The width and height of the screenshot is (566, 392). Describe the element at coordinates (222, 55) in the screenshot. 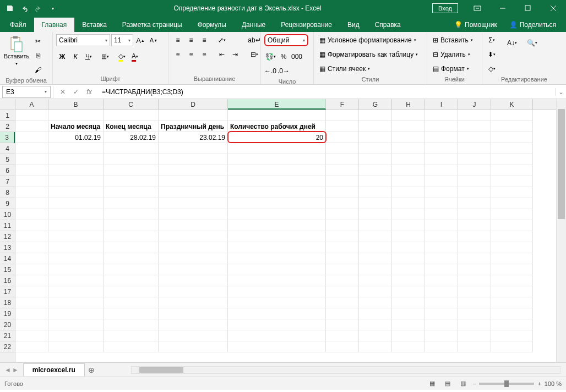

I see `indent-decrease-icon: ⇤` at that location.